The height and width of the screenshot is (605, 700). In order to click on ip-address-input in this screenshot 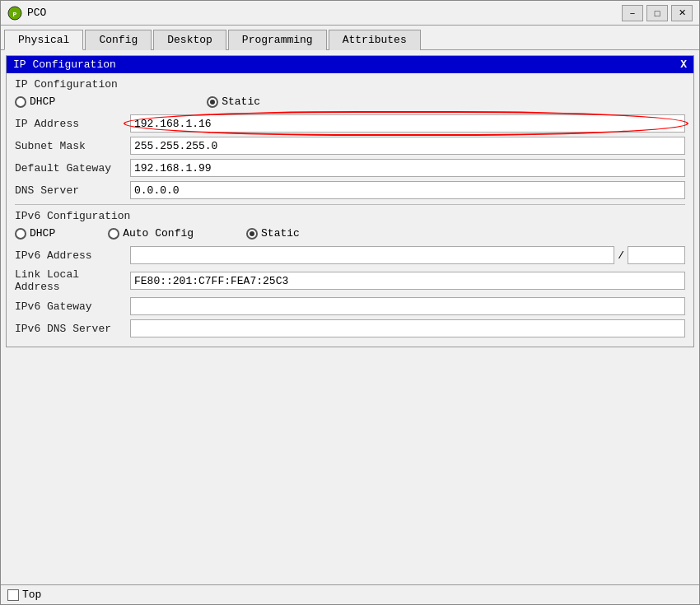, I will do `click(408, 123)`.